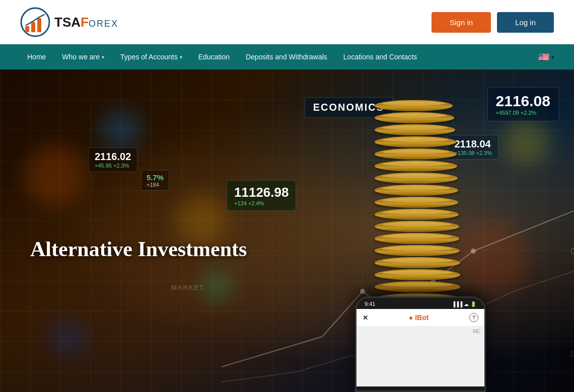 This screenshot has height=392, width=574. What do you see at coordinates (155, 185) in the screenshot?
I see `stock-change-small-2: +184` at bounding box center [155, 185].